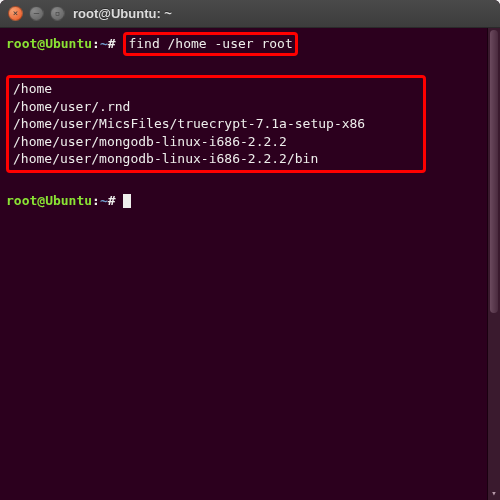  Describe the element at coordinates (152, 44) in the screenshot. I see `prompt-line-1: root@Ubuntu:~# find /home -user root` at that location.